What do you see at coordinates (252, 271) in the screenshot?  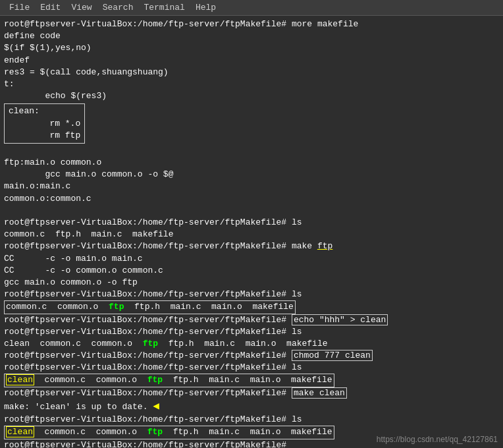 I see `line-cc2: CC -c -o common.o common.c` at bounding box center [252, 271].